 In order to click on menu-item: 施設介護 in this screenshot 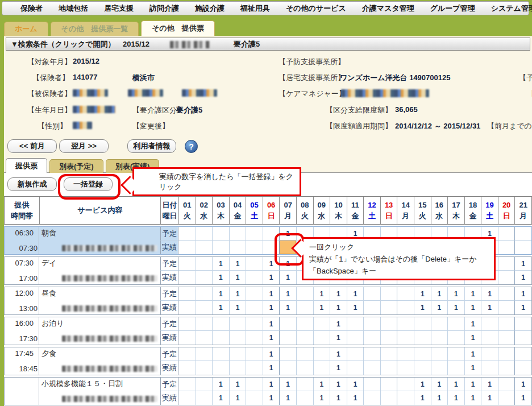, I will do `click(210, 9)`.